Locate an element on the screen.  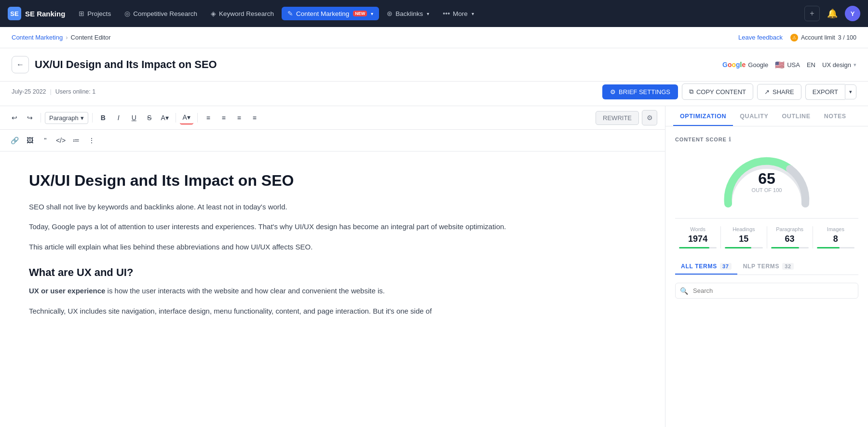
stat-images-bar-fill is located at coordinates (828, 248).